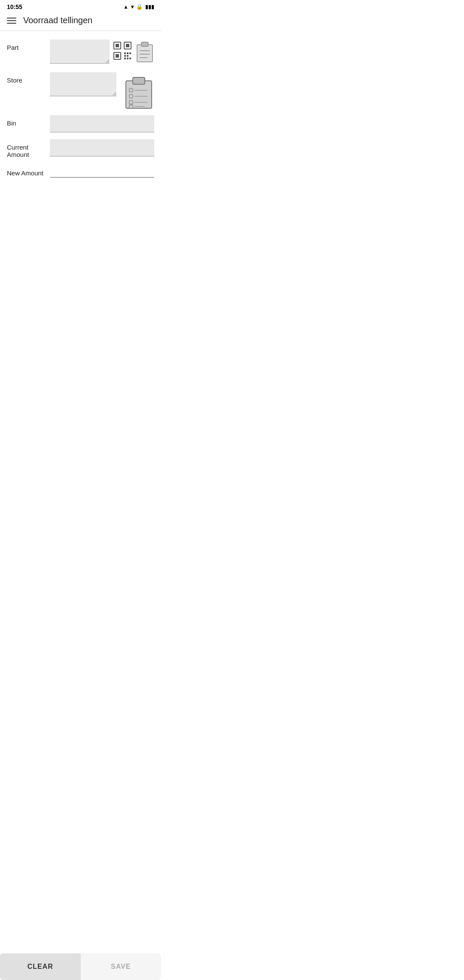 Image resolution: width=464 pixels, height=980 pixels. I want to click on bin-label: Bin, so click(28, 121).